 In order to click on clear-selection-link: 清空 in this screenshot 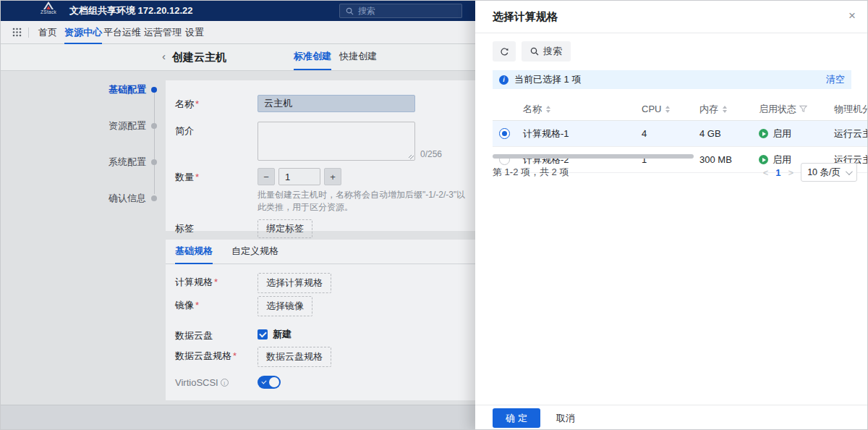, I will do `click(835, 80)`.